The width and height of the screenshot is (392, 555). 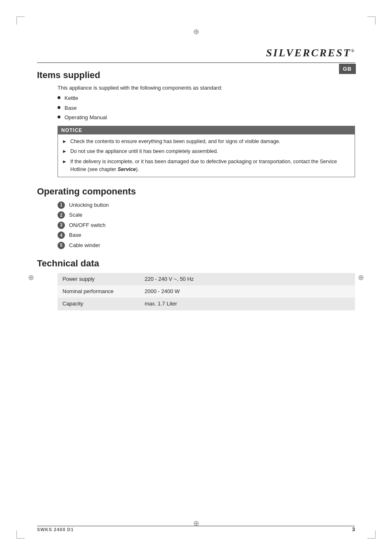 I want to click on num-badge-4: 4, so click(x=61, y=235).